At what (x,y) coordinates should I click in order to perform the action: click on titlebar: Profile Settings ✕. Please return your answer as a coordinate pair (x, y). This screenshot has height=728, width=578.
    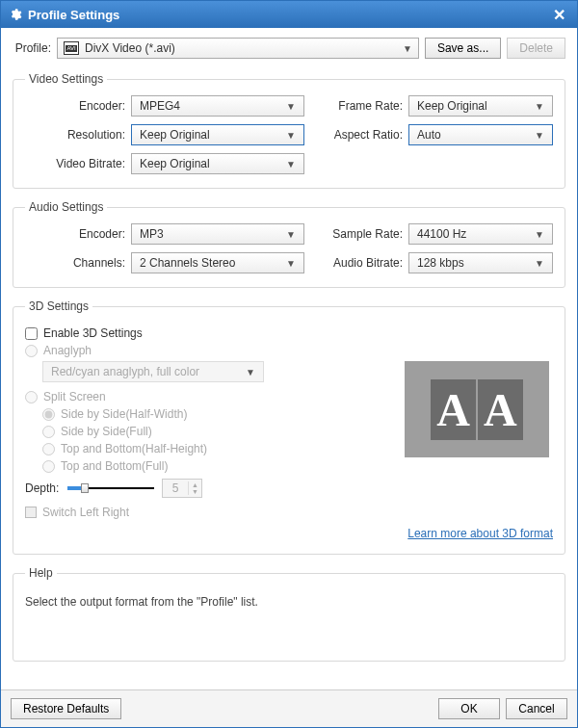
    Looking at the image, I should click on (289, 14).